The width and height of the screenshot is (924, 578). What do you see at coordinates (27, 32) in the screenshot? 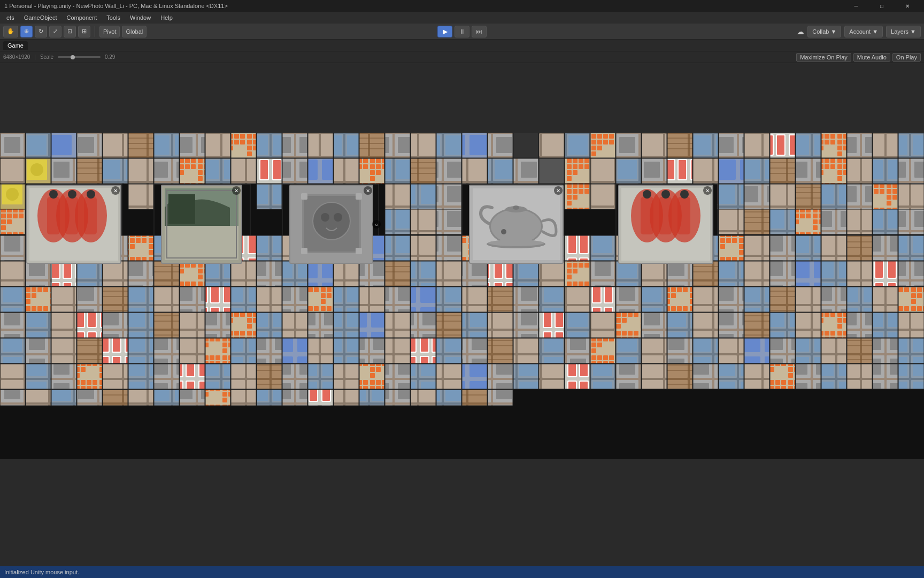
I see `tool-move: ⊕` at bounding box center [27, 32].